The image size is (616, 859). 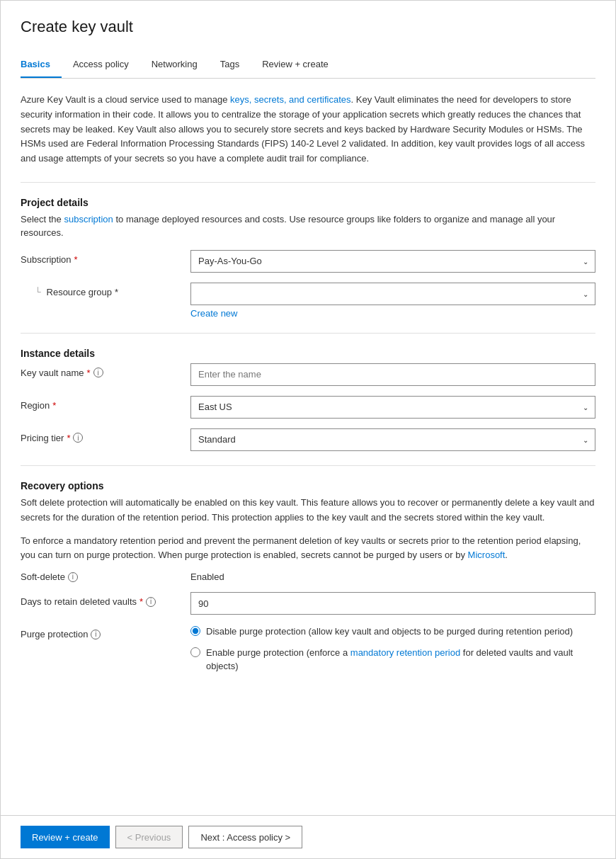 I want to click on subscription-select-wrapper: Pay-As-You-Go ⌄, so click(x=393, y=261).